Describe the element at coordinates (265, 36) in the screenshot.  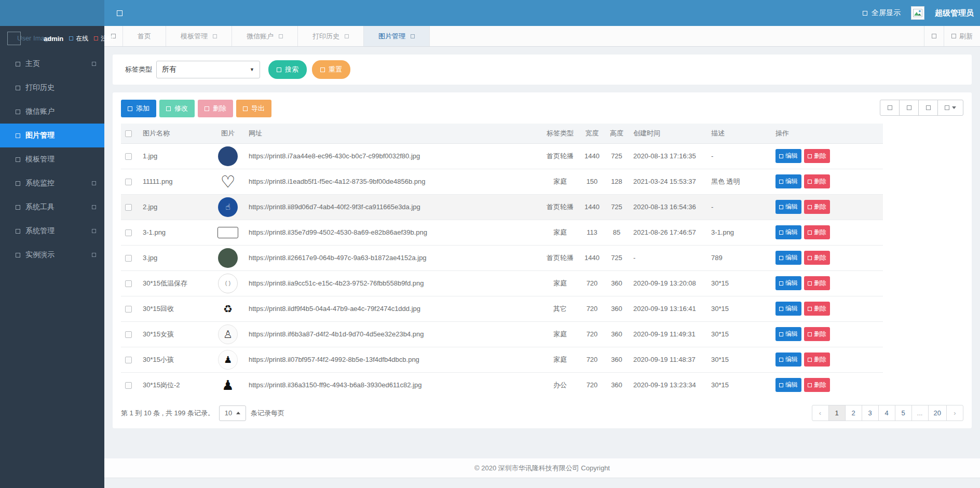
I see `tab-3: 微信账户` at that location.